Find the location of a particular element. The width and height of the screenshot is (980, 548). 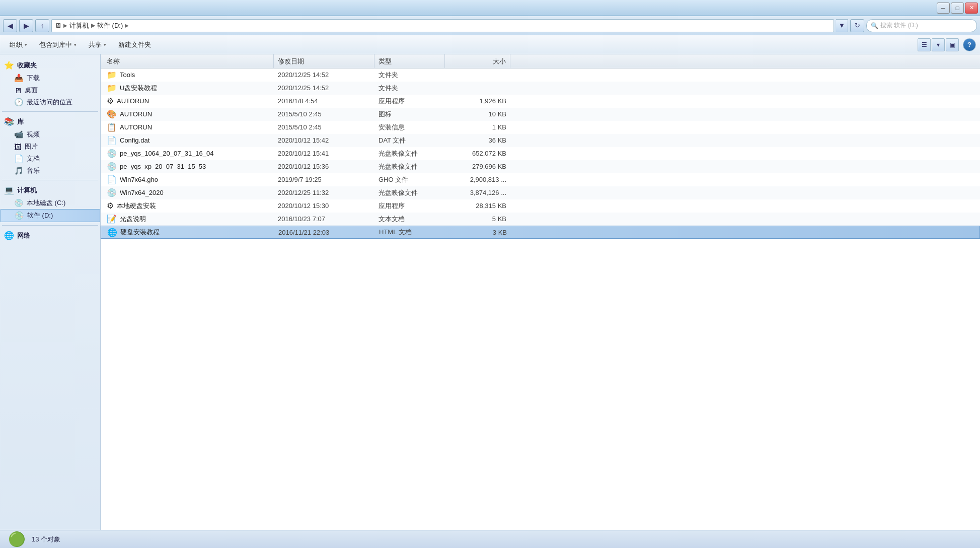

view-toggle-button: ☰ is located at coordinates (924, 45).